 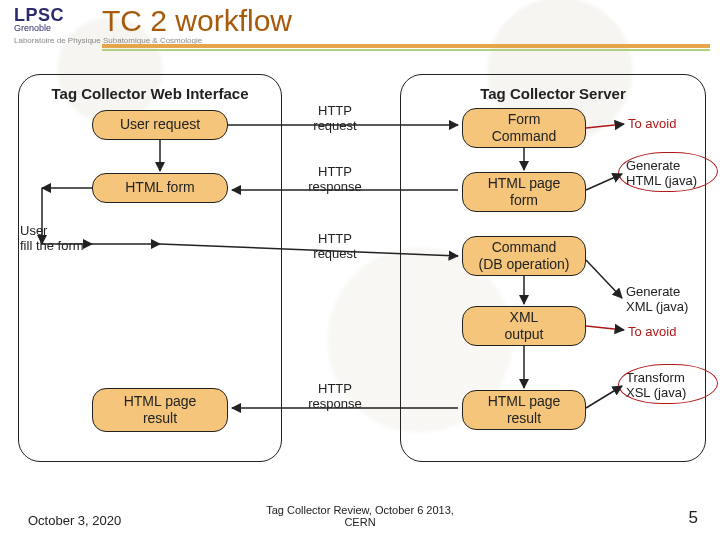 I want to click on footer-page-number: 5, so click(x=694, y=518).